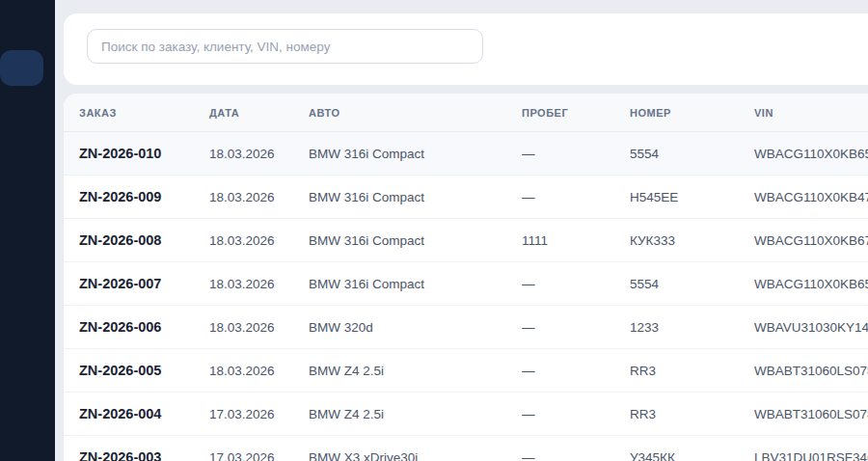 Image resolution: width=868 pixels, height=461 pixels. I want to click on vin-cell: WBACG110X0KB67, so click(811, 241).